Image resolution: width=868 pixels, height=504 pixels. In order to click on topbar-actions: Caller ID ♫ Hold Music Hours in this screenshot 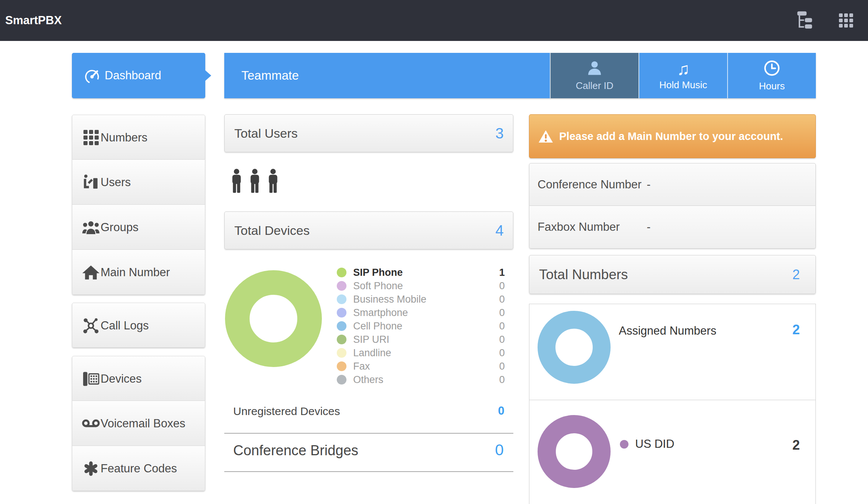, I will do `click(683, 76)`.